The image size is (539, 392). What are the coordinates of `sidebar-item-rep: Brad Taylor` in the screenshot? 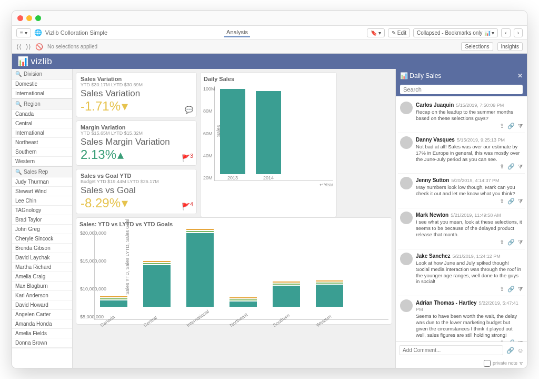 It's located at (42, 220).